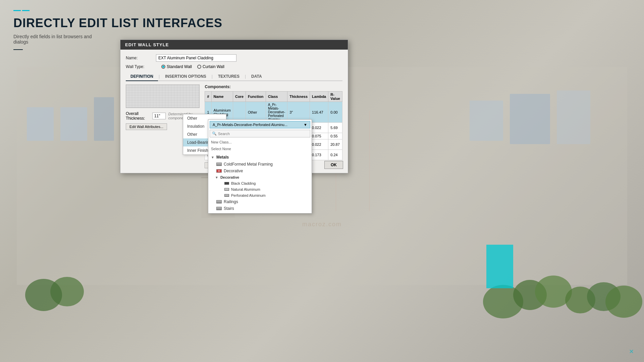  What do you see at coordinates (141, 67) in the screenshot?
I see `wall-type-label: Wall Type:` at bounding box center [141, 67].